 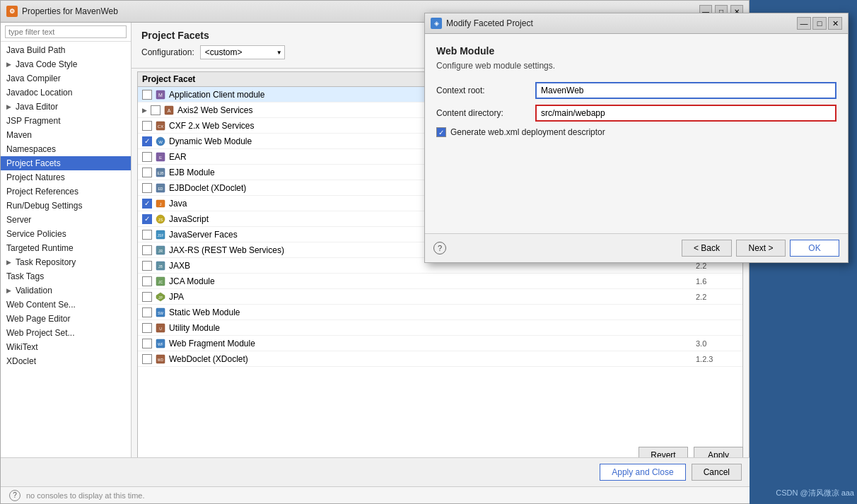 I want to click on content-directory-input, so click(x=686, y=113).